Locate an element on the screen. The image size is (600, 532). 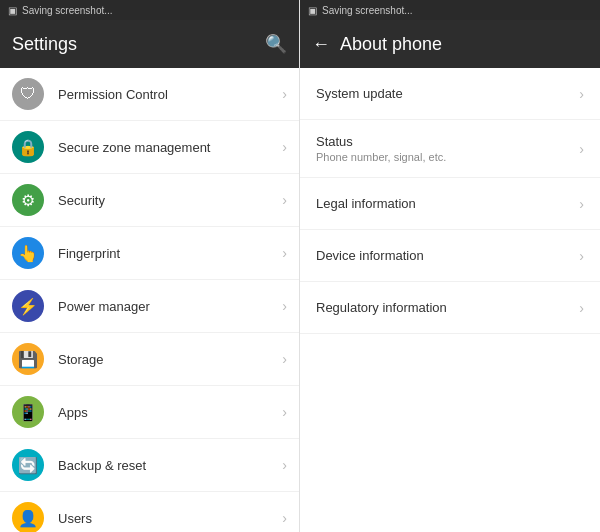
status-title: Status is located at coordinates (448, 142).